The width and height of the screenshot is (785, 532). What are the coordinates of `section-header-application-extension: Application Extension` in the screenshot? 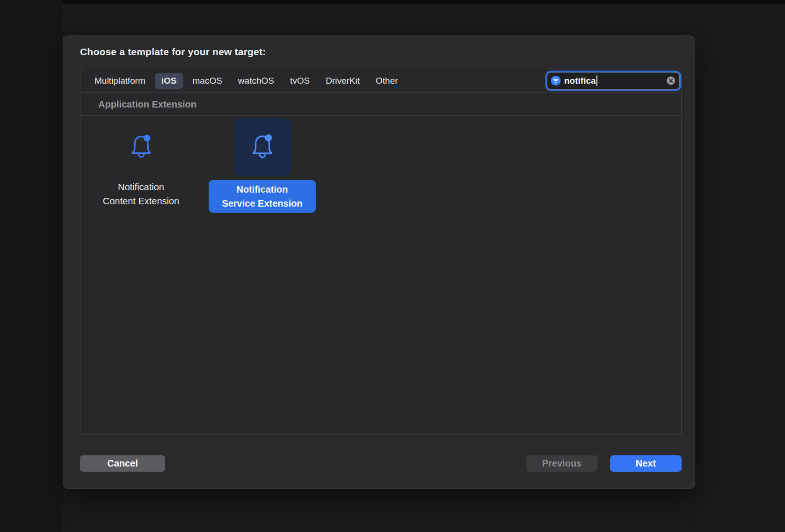 It's located at (381, 104).